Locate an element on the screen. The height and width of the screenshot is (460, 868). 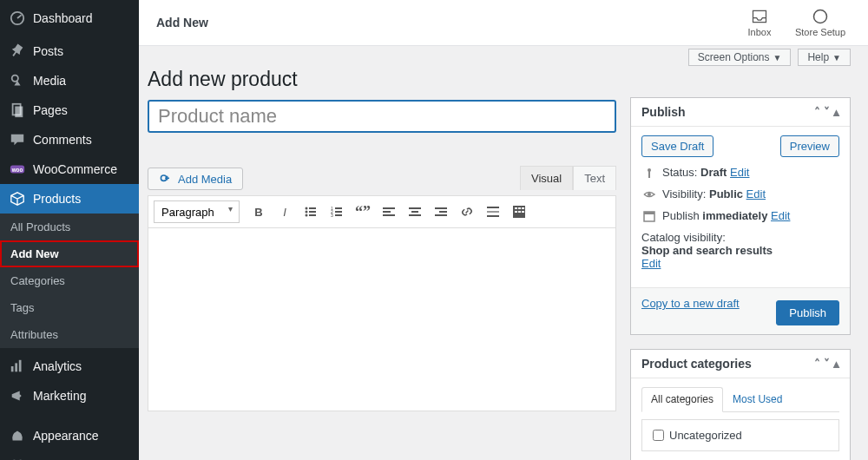
sidebar-item-comments: Comments is located at coordinates (69, 140).